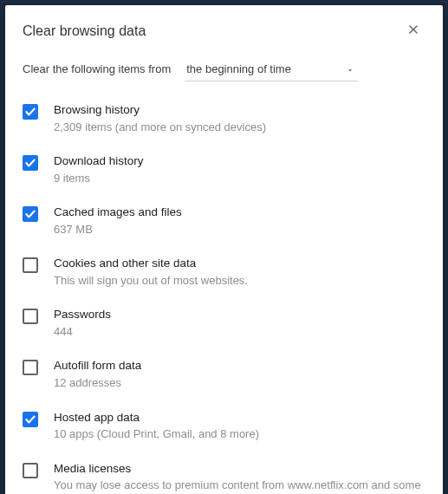 Image resolution: width=448 pixels, height=494 pixels. I want to click on option-title: Browsing history, so click(239, 110).